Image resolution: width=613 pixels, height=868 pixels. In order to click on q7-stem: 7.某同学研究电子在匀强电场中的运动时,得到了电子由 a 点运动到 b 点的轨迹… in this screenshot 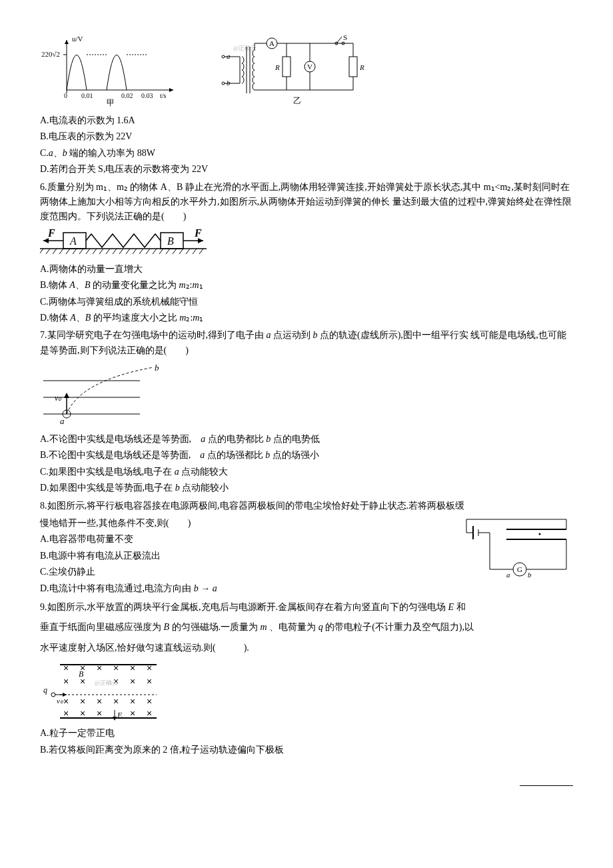, I will do `click(306, 343)`.